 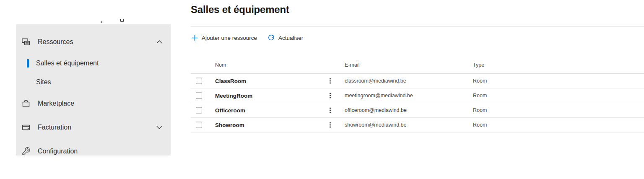 I want to click on refresh-button: Actualiser, so click(x=286, y=38).